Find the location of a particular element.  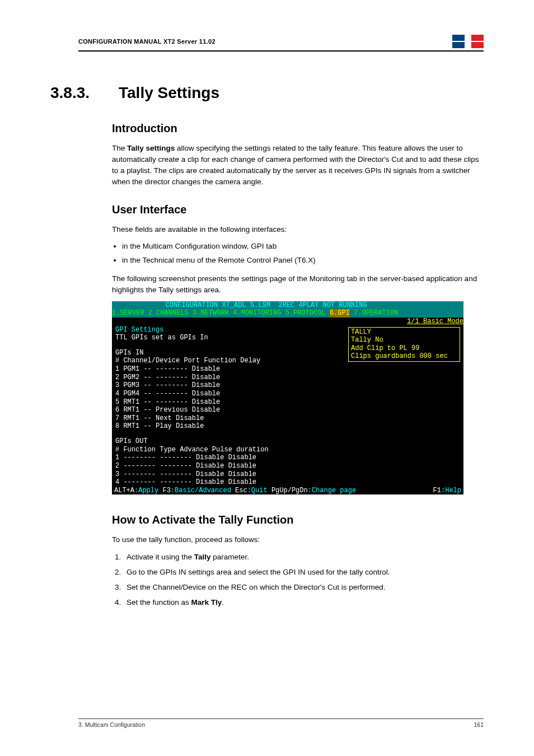

in-row-3: 3 PGM3 -- -------- Disable is located at coordinates (230, 385).